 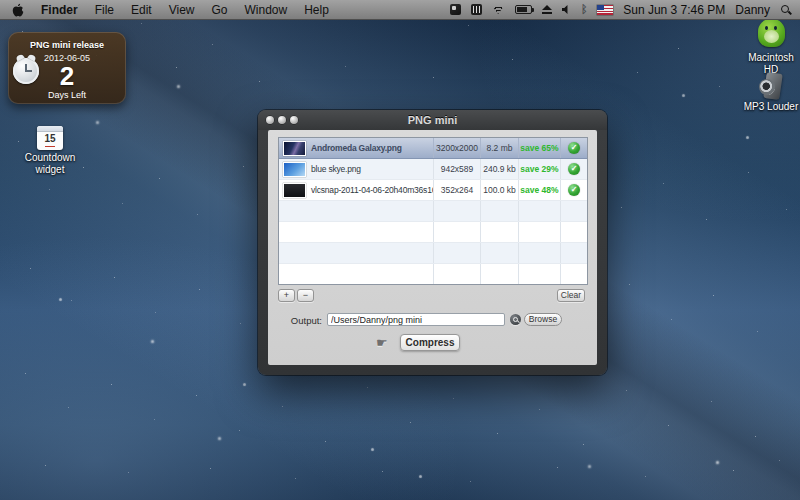 I want to click on menu-item-go: Go, so click(x=220, y=10).